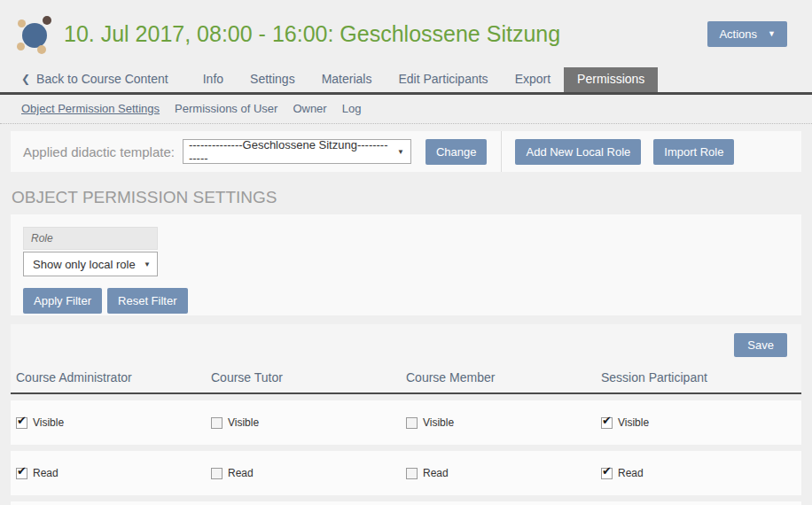 This screenshot has width=812, height=505. What do you see at coordinates (213, 80) in the screenshot?
I see `tab-info: Info` at bounding box center [213, 80].